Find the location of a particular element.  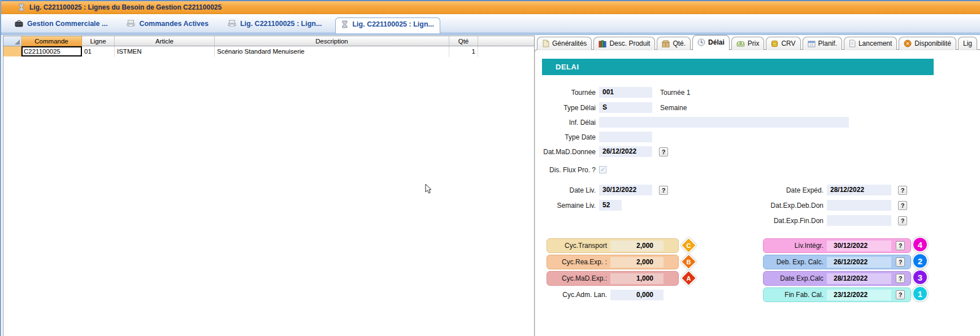

field-label: Type Délai is located at coordinates (567, 108).